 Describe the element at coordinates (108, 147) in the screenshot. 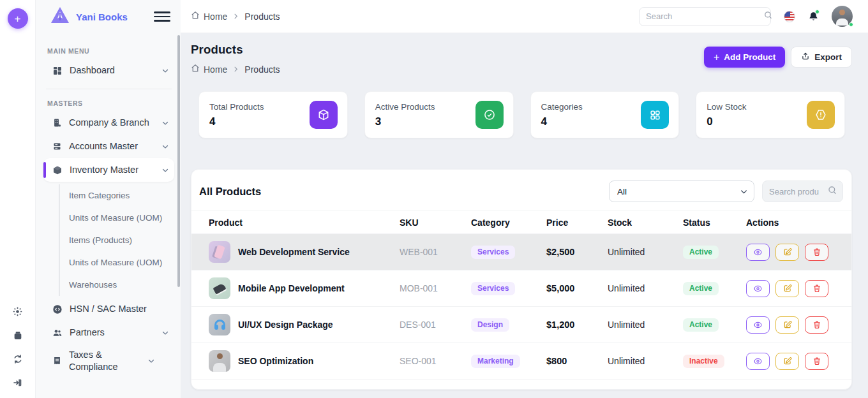

I see `sidebar-item-accounts-master: Accounts Master` at that location.